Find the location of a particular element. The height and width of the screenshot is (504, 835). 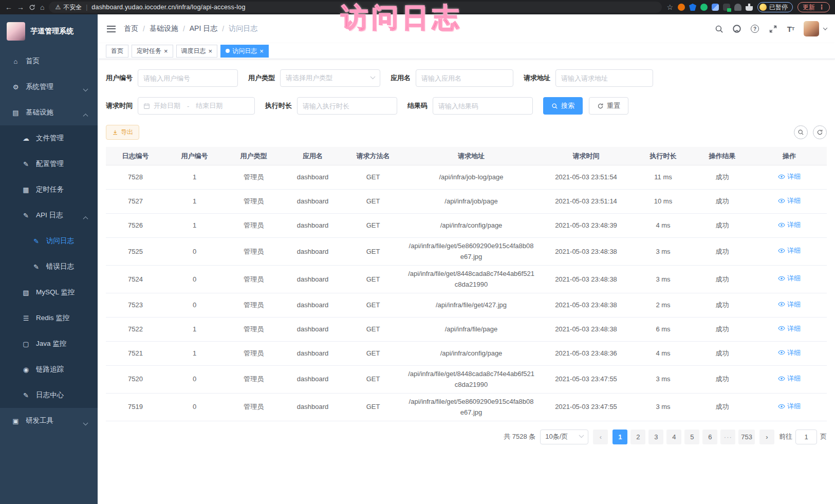

page-button: 3 is located at coordinates (656, 437).